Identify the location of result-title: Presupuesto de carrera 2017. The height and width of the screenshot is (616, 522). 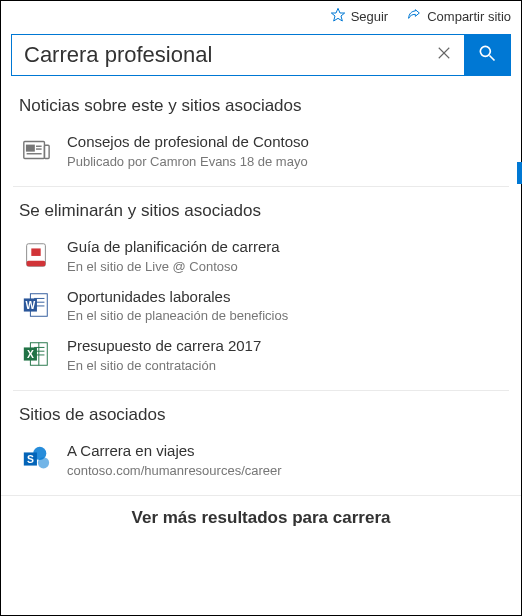
(285, 346).